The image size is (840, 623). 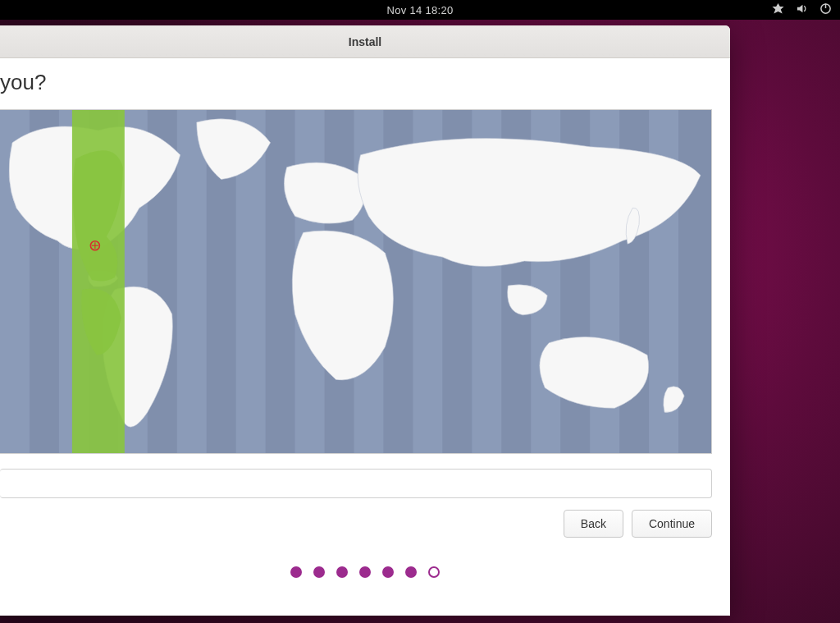 What do you see at coordinates (802, 10) in the screenshot?
I see `system-tray` at bounding box center [802, 10].